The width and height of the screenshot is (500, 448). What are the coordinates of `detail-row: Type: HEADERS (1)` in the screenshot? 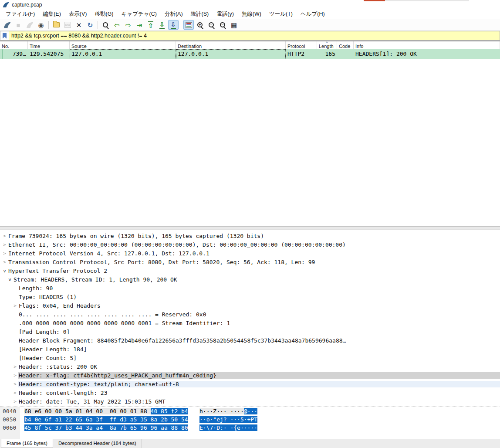 It's located at (250, 297).